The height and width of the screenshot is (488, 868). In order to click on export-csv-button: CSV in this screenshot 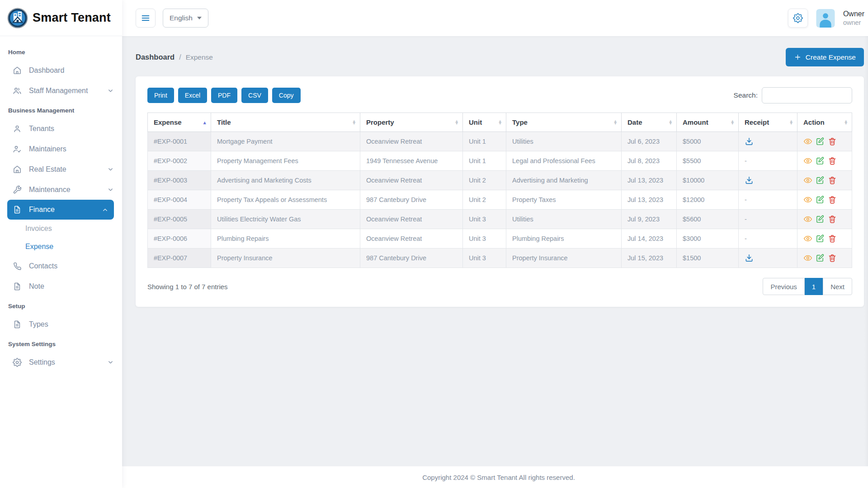, I will do `click(255, 95)`.